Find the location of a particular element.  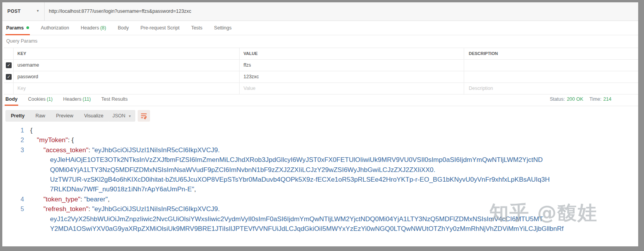

code-line: 7RLKDNav7WfF_nu9018z1iNh7rApY6aUmPn-E", is located at coordinates (320, 189).